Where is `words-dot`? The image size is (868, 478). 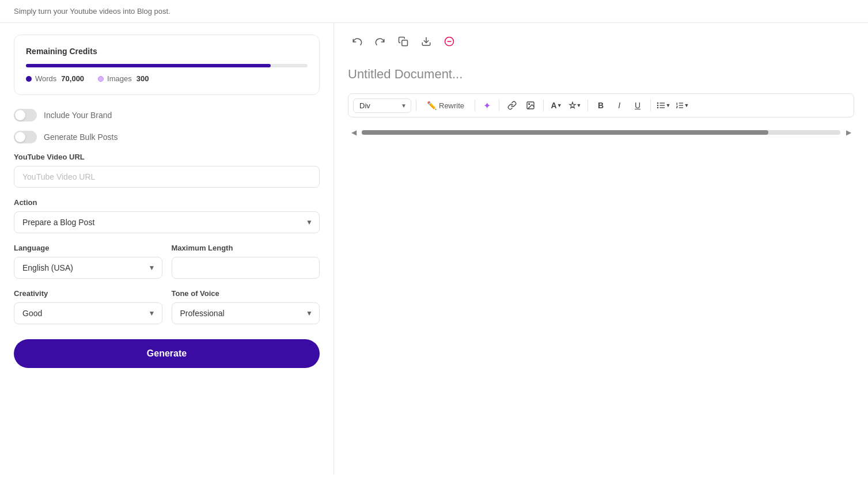 words-dot is located at coordinates (29, 79).